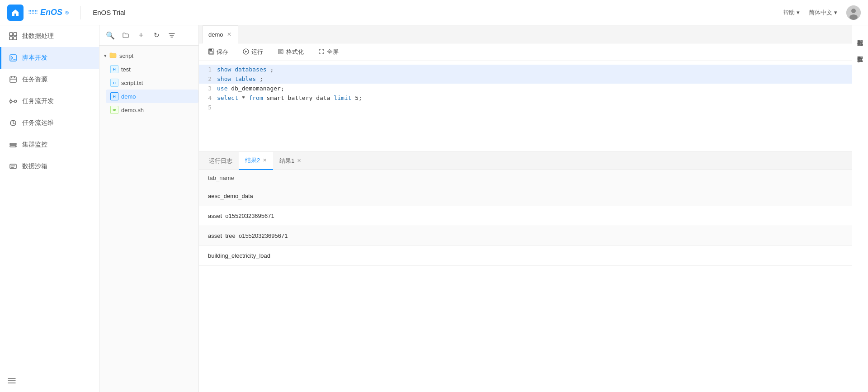 This screenshot has height=392, width=868. I want to click on tab-result1-label: 结果1, so click(287, 161).